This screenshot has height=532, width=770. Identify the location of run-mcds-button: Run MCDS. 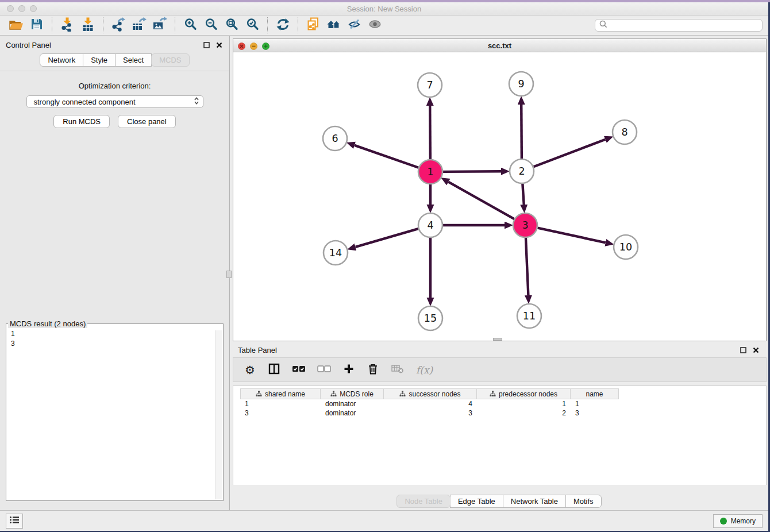
(82, 122).